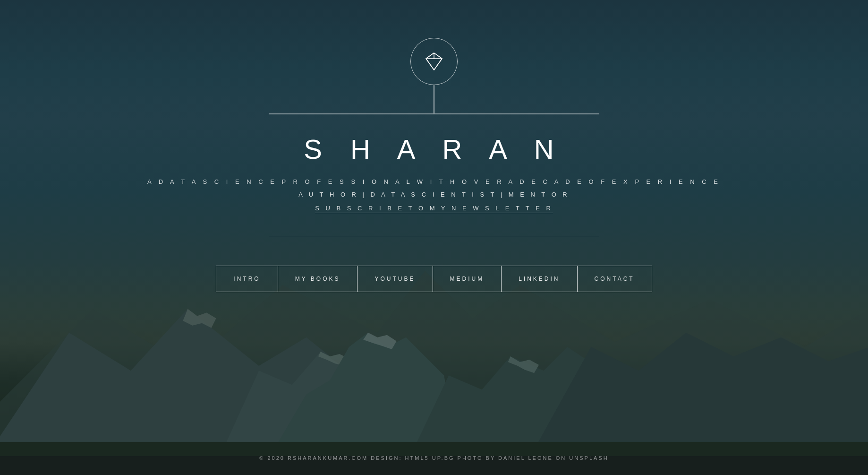 The height and width of the screenshot is (475, 868). I want to click on logo-horizontal-rule, so click(434, 114).